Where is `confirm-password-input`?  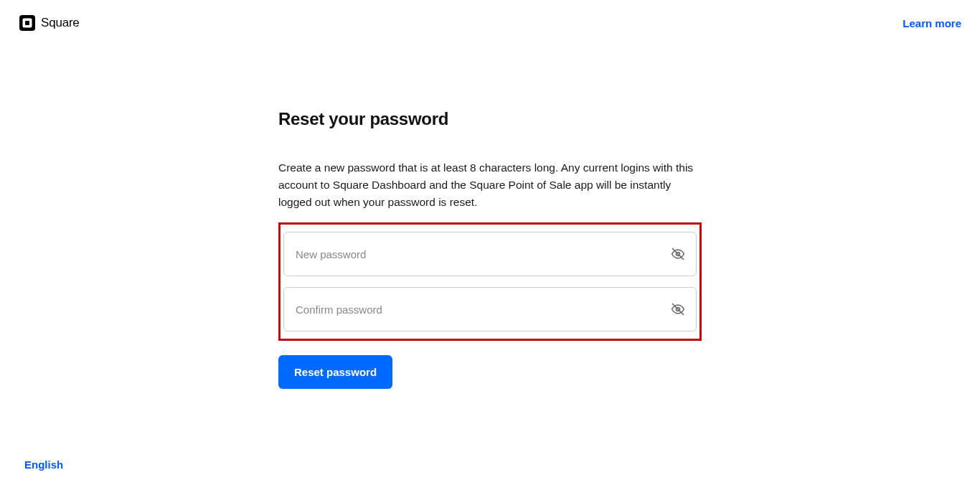 confirm-password-input is located at coordinates (490, 309).